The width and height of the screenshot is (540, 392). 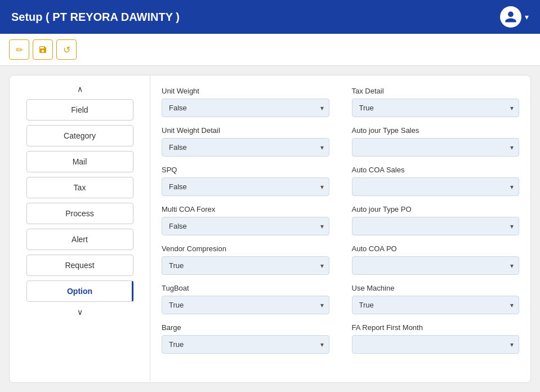 I want to click on reset-button: ↺, so click(x=66, y=50).